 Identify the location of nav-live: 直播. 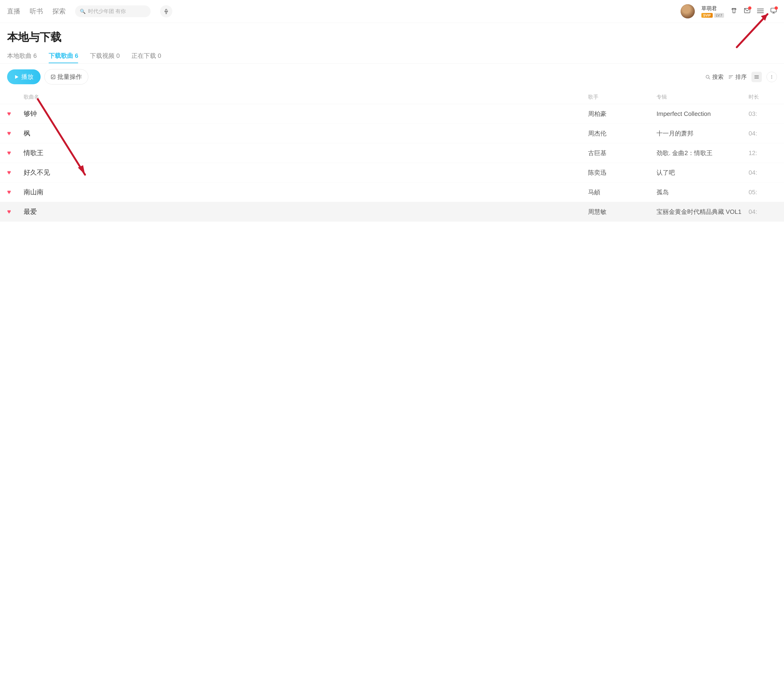
(14, 12).